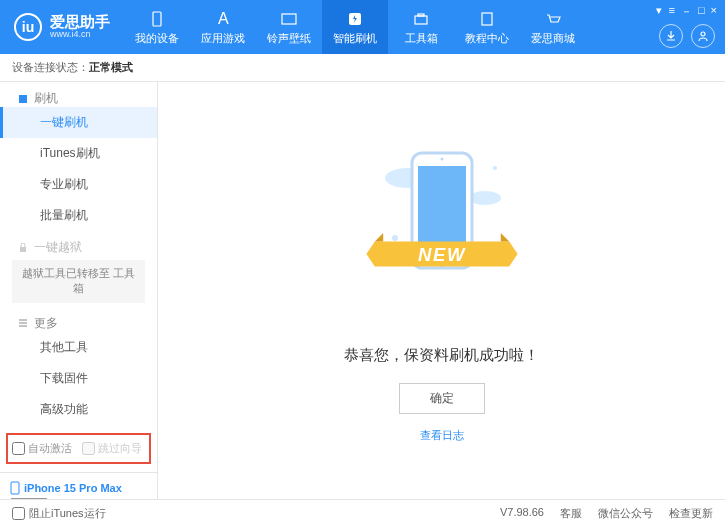 This screenshot has width=725, height=527. Describe the element at coordinates (78, 216) in the screenshot. I see `sidebar-item-batch-flash: 批量刷机` at that location.